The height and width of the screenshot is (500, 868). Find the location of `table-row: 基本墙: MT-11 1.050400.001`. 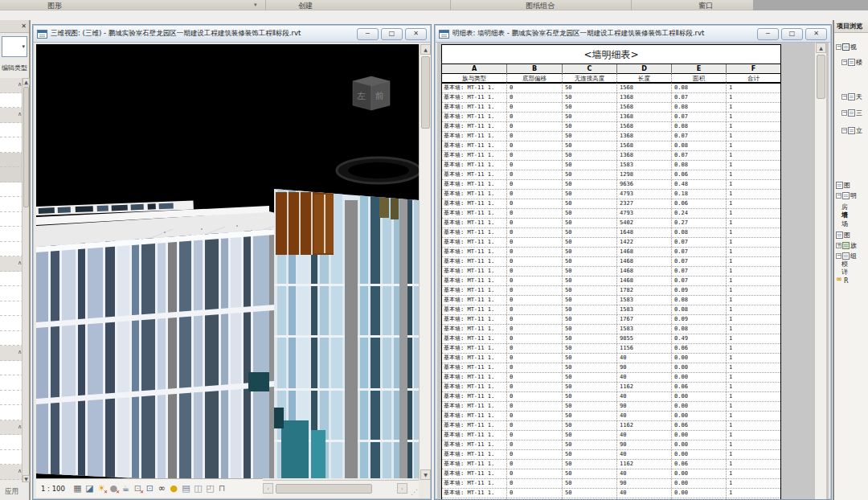

table-row: 基本墙: MT-11 1.050400.001 is located at coordinates (611, 474).